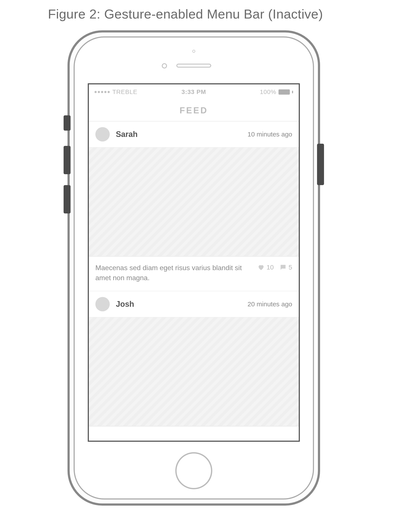 The image size is (400, 532). Describe the element at coordinates (102, 92) in the screenshot. I see `signal-dots-icon` at that location.